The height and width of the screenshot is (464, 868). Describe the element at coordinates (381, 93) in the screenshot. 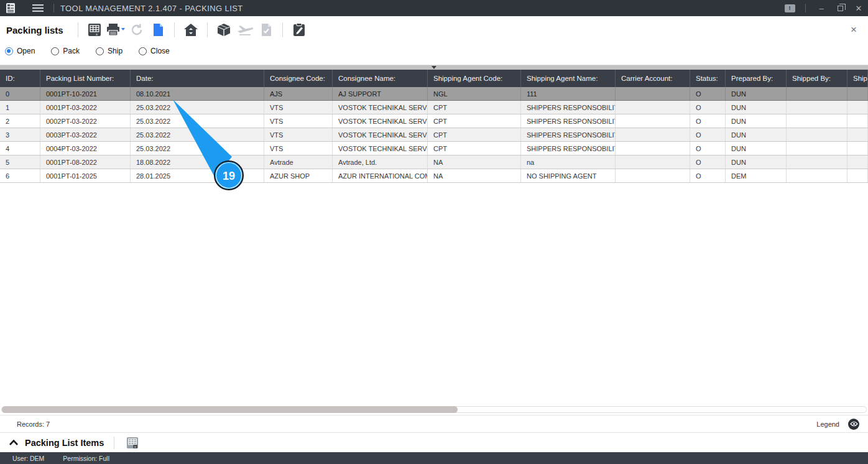

I see `table-cell: AJ SUPPORT` at that location.